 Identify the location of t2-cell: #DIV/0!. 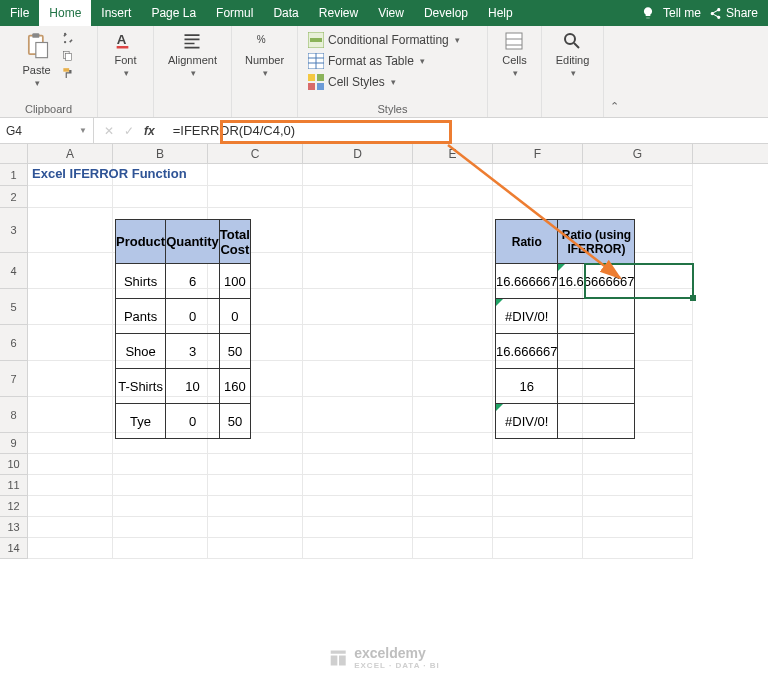
(527, 422).